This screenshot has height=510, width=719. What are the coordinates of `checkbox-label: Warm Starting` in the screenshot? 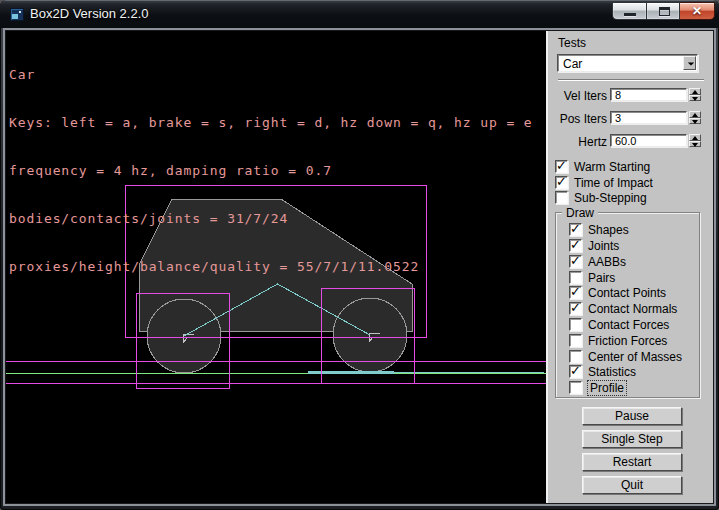 It's located at (612, 167).